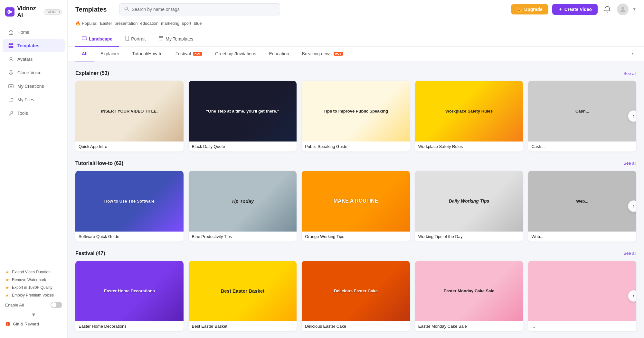  What do you see at coordinates (84, 39) in the screenshot?
I see `landscape-icon` at bounding box center [84, 39].